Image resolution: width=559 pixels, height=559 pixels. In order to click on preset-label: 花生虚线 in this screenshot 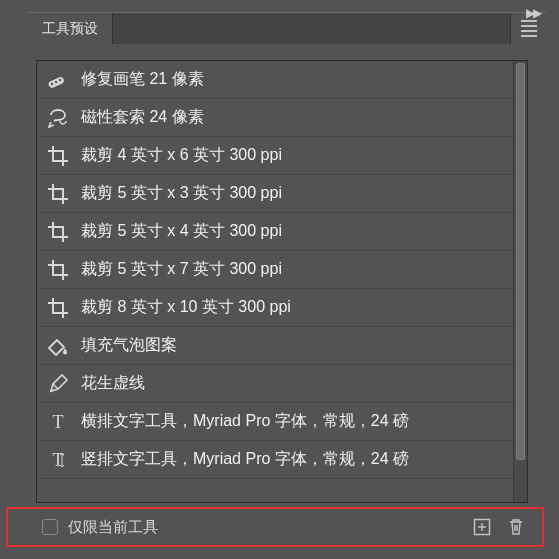, I will do `click(113, 384)`.